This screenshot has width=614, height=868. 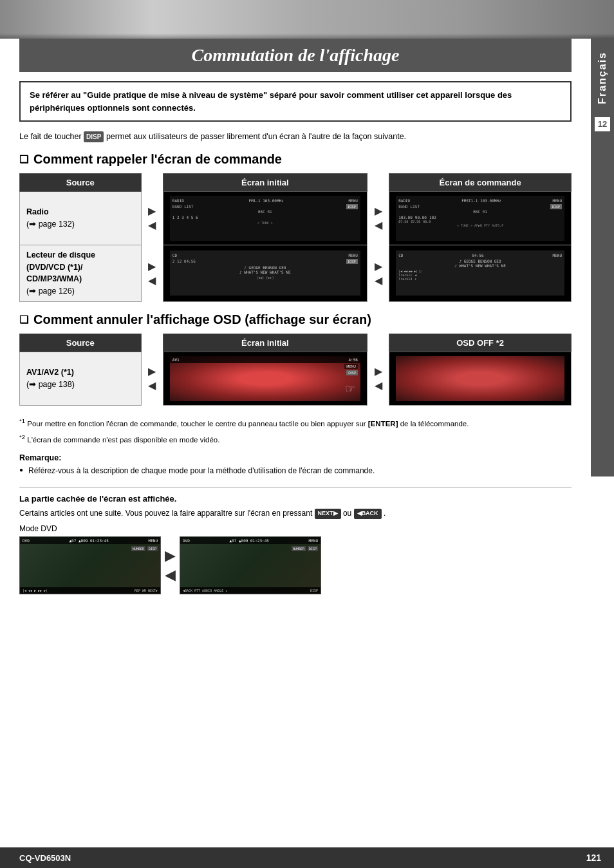 I want to click on la-partie-text: Certains articles ont une suite. Vous po…, so click(x=295, y=513).